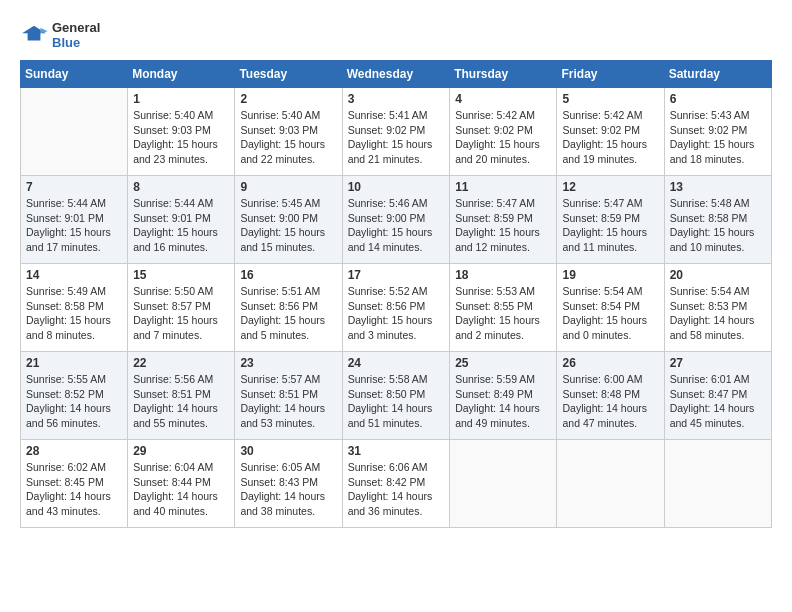 The height and width of the screenshot is (612, 792). What do you see at coordinates (718, 402) in the screenshot?
I see `day-info: Sunrise: 6:01 AMSunset: 8:47 PMDaylight:…` at bounding box center [718, 402].